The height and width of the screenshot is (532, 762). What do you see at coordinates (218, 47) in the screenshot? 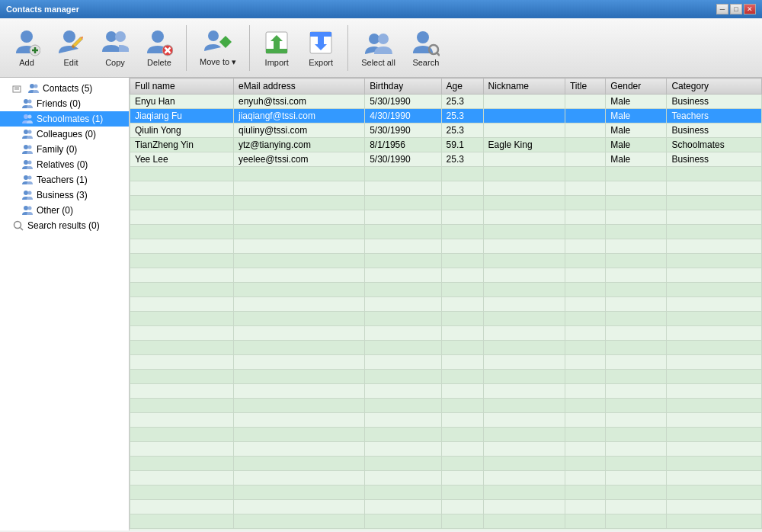
I see `moveto-button: Move to ▾` at bounding box center [218, 47].